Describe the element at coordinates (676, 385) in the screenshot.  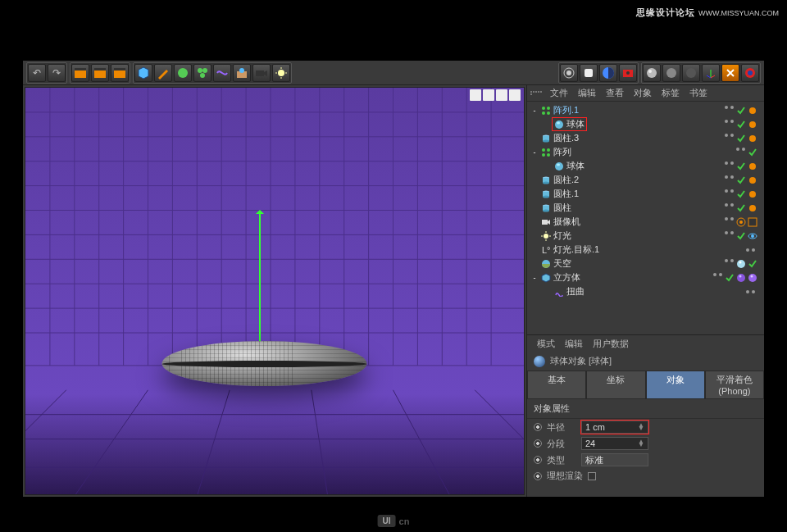
I see `attr-tab: 对象` at that location.